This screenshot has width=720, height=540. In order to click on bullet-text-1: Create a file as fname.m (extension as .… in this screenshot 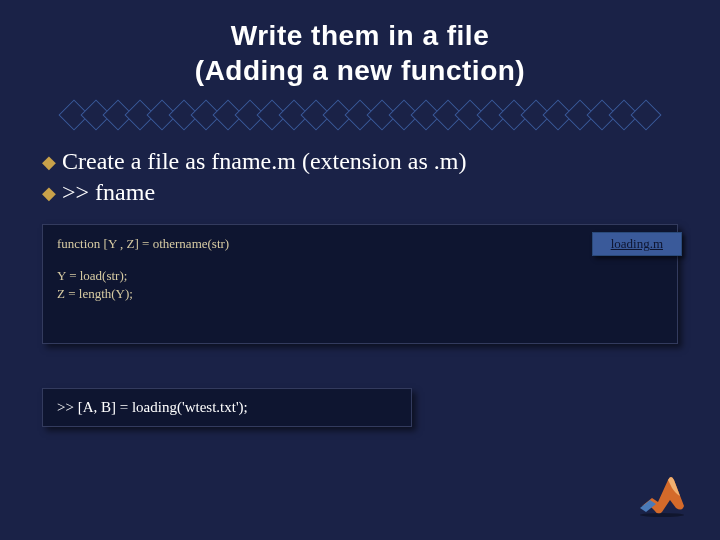, I will do `click(264, 162)`.